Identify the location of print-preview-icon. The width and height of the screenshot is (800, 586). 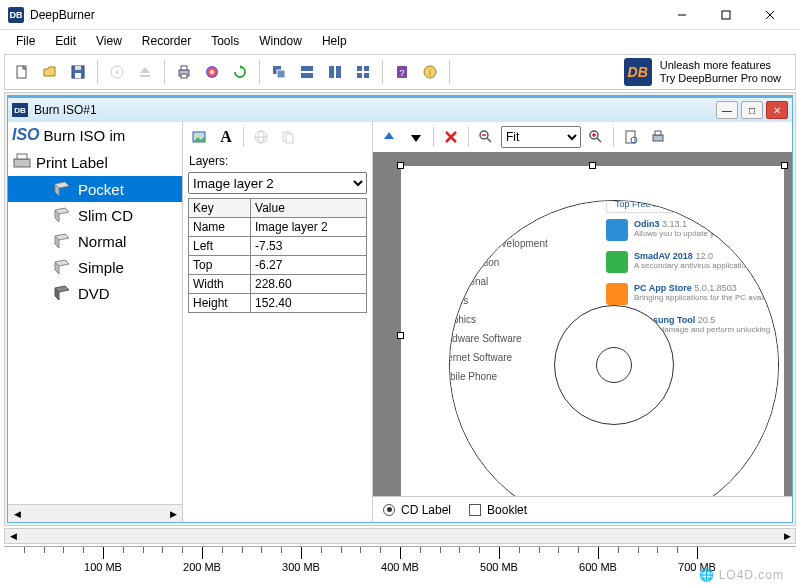
(631, 137).